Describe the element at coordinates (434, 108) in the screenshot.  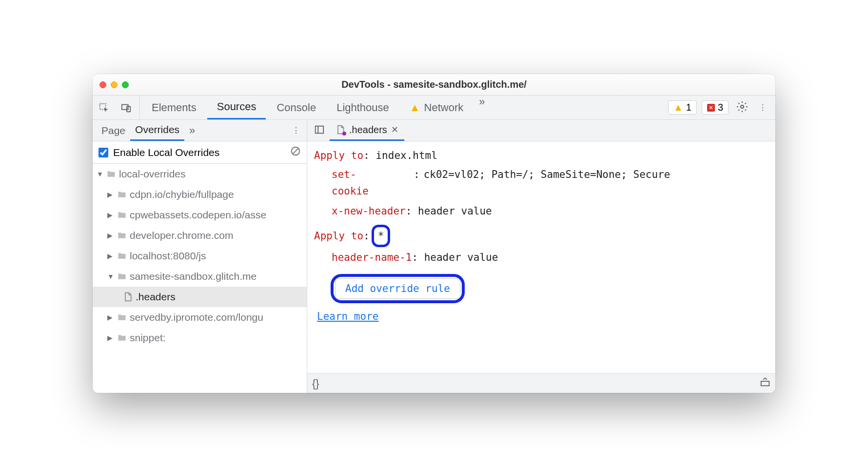
I see `main-toolbar: Elements Sources Console Lighthouse ▲ Ne…` at that location.